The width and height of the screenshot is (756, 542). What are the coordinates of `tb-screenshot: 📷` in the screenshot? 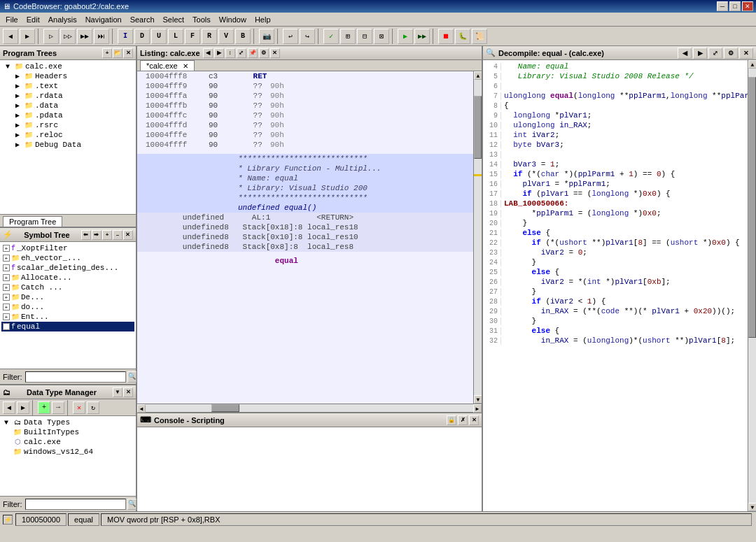 It's located at (267, 36).